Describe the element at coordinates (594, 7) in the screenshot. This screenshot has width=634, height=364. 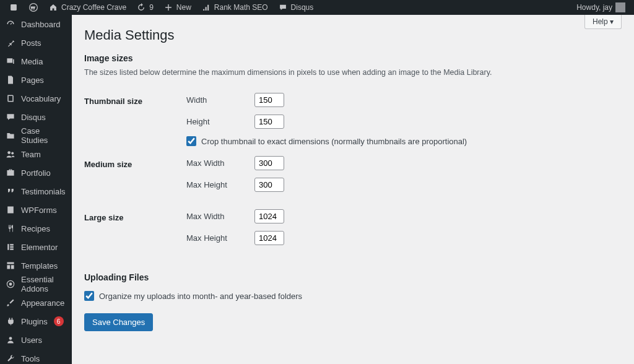
I see `howdy-label: Howdy, jay` at that location.